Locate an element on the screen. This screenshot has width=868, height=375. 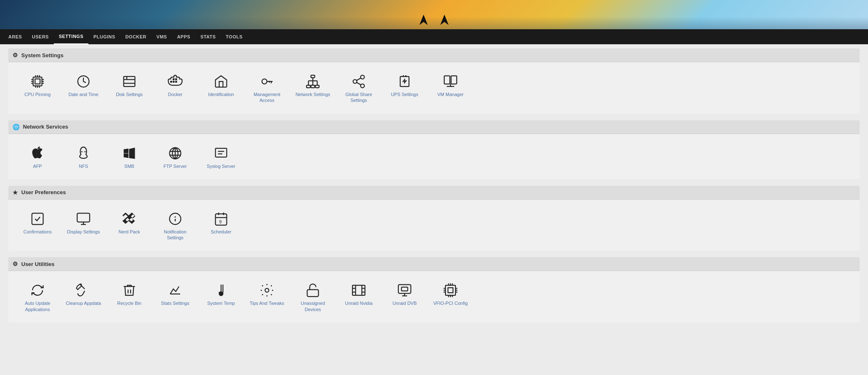
display-icon is located at coordinates (83, 219).